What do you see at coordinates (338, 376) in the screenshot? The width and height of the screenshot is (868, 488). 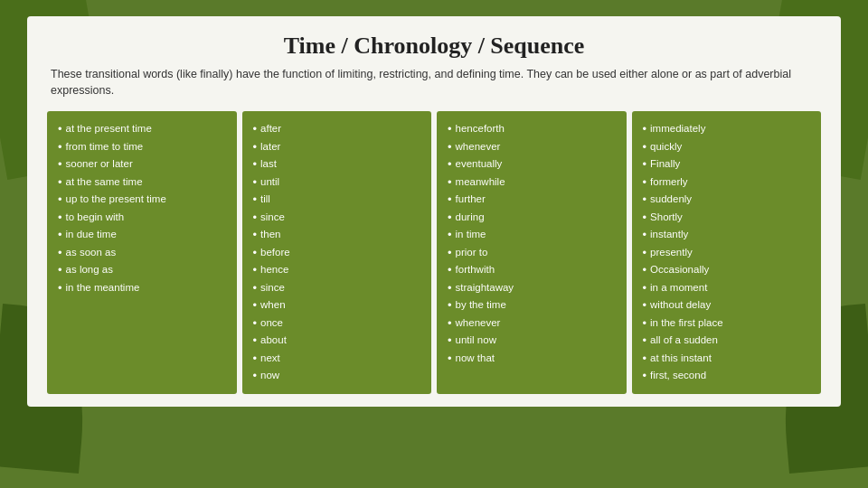 I see `list-item: now` at bounding box center [338, 376].